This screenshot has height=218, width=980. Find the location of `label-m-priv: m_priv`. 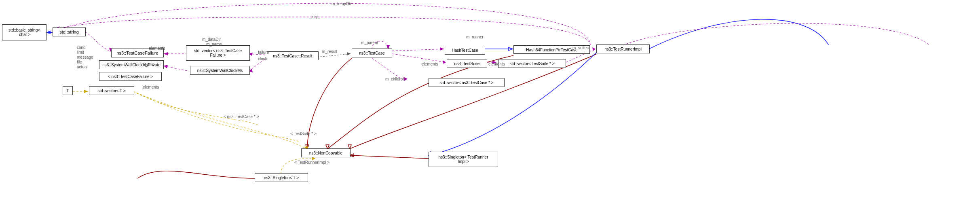

label-m-priv: m_priv is located at coordinates (148, 65).